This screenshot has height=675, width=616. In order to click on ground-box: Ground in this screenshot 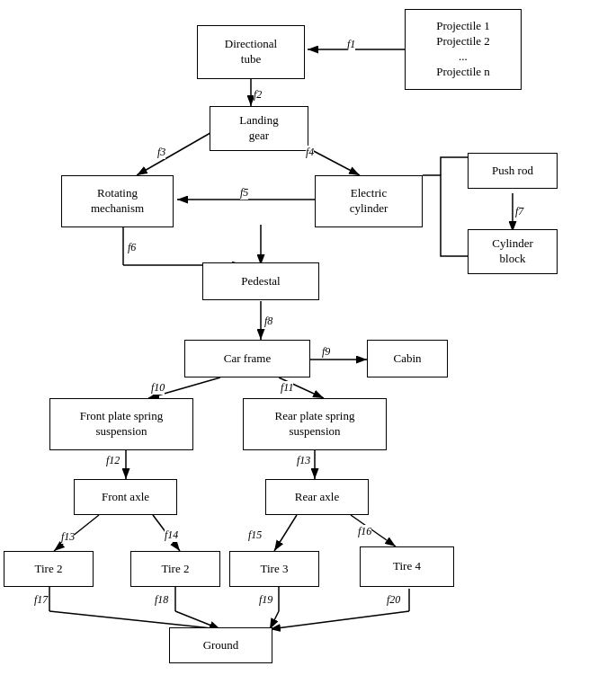, I will do `click(221, 645)`.